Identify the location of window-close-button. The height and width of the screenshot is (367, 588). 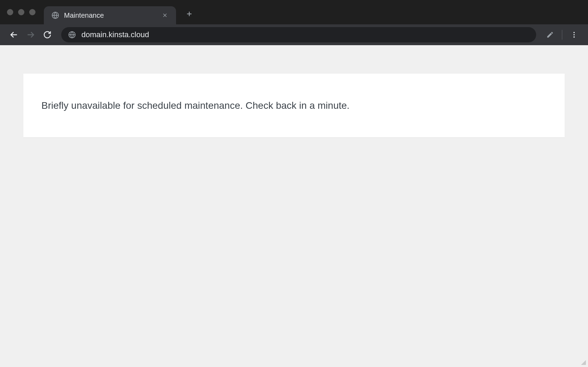
(10, 12).